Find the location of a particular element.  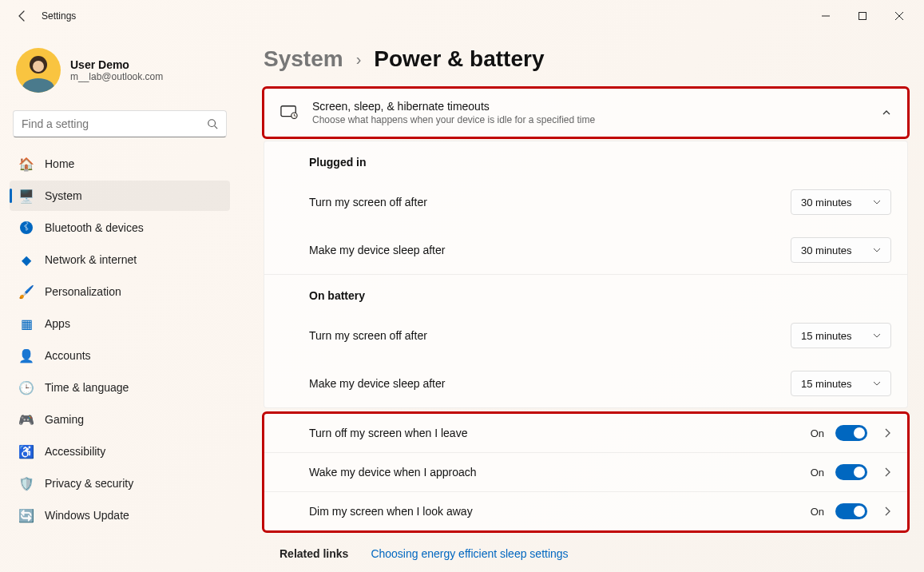

nav-personalization: 🖌️Personalization is located at coordinates (120, 292).